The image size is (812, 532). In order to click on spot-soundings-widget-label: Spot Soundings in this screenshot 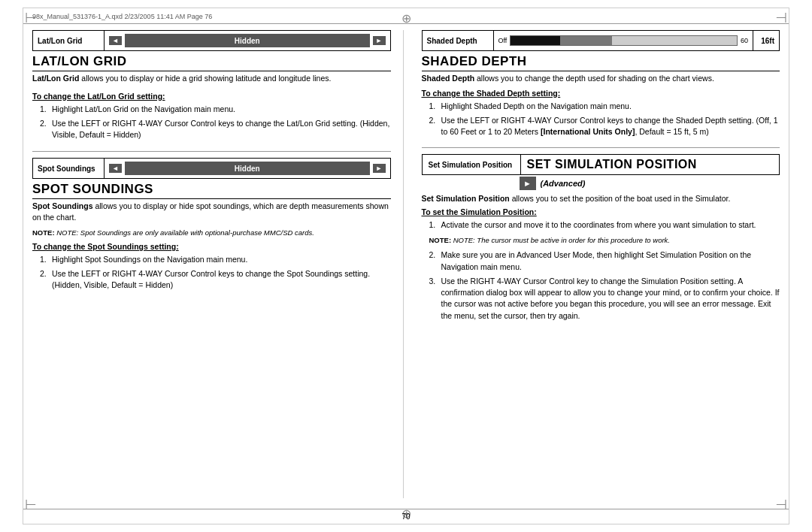, I will do `click(69, 168)`.